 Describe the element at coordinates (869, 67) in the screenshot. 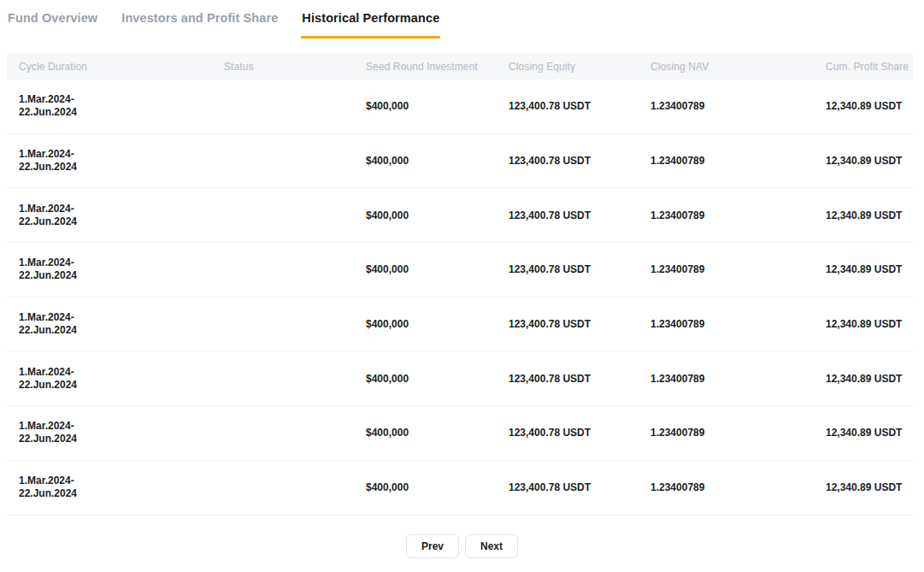

I see `column-header-cum-profit-share: Cum. Profit Share` at that location.